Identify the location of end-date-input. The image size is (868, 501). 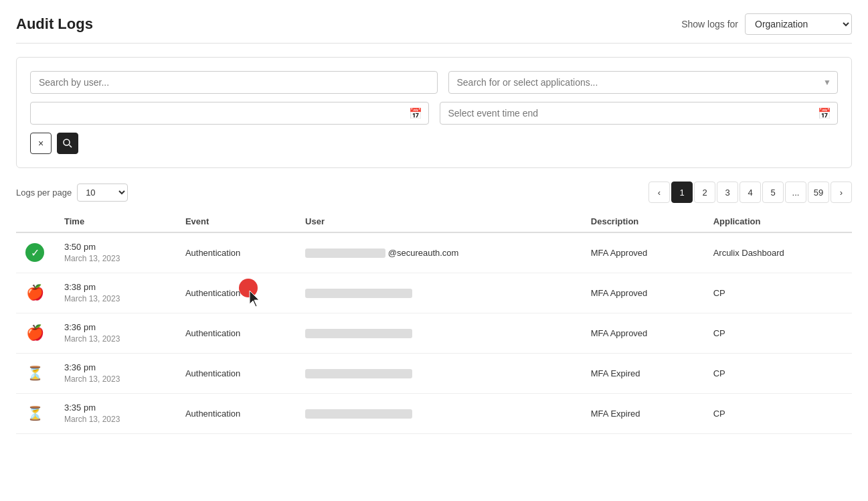
(639, 113).